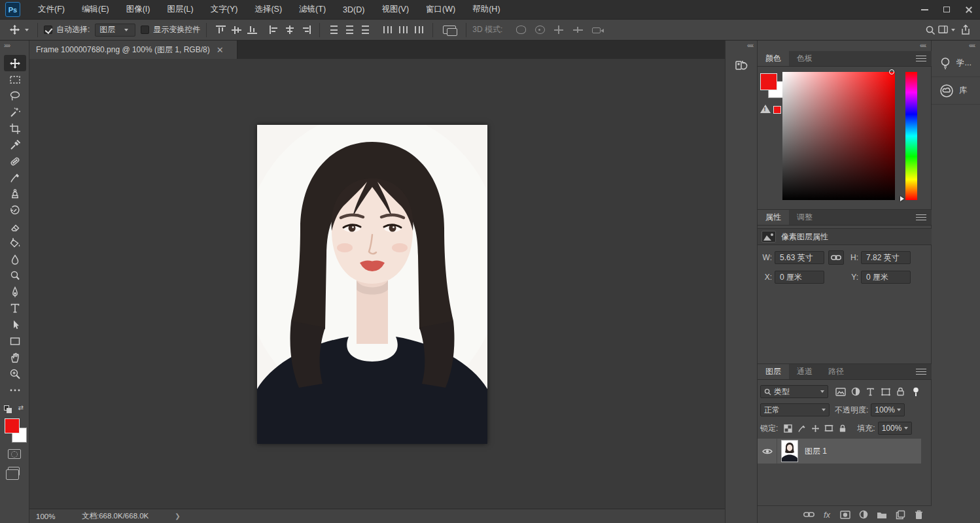 The width and height of the screenshot is (980, 523). I want to click on 3d-slide-icon, so click(578, 30).